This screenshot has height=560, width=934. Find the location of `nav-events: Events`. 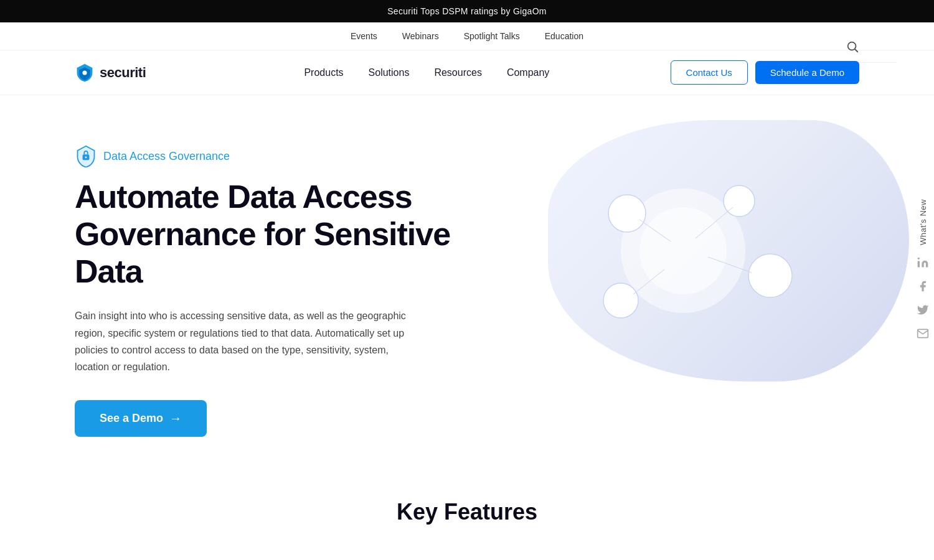

nav-events: Events is located at coordinates (364, 36).